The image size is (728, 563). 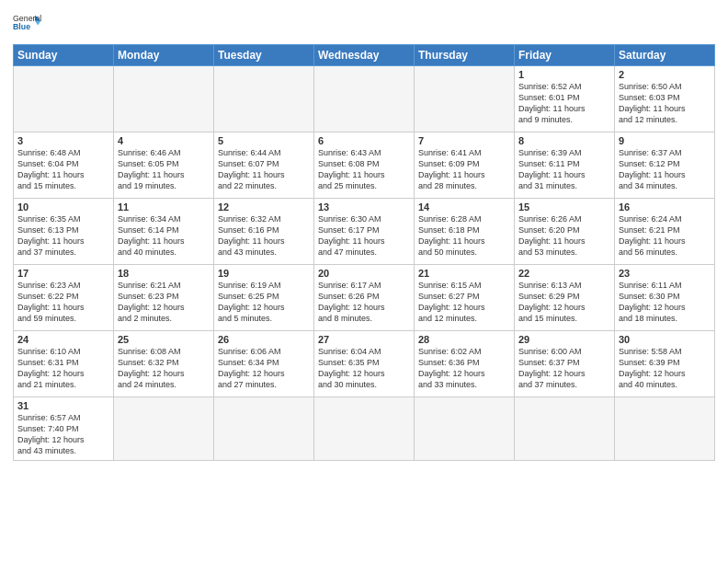 What do you see at coordinates (465, 166) in the screenshot?
I see `table-row: 7Sunrise: 6:41 AM Sunset: 6:09 PM Daylig…` at bounding box center [465, 166].